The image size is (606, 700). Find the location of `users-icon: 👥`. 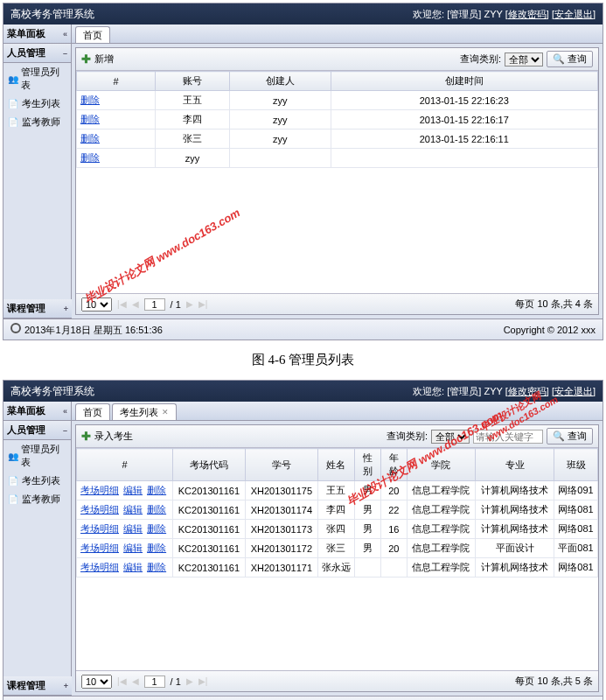

users-icon: 👥 is located at coordinates (12, 79).